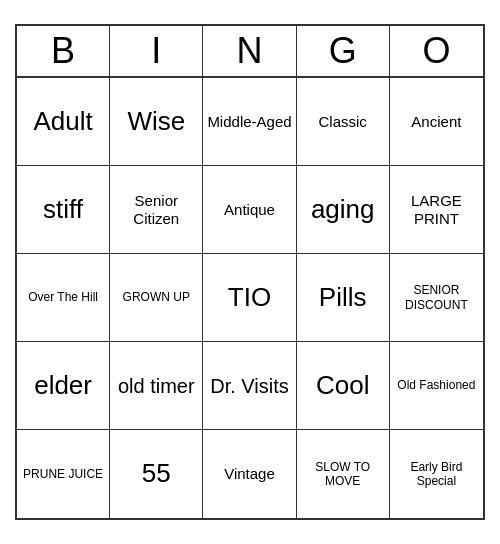  I want to click on bingo-cell: Middle-Aged, so click(250, 122).